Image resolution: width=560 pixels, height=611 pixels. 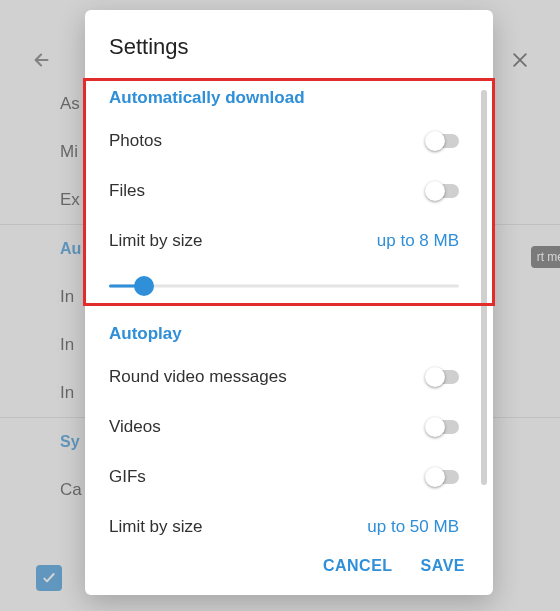 I want to click on toggle-round-video, so click(x=443, y=377).